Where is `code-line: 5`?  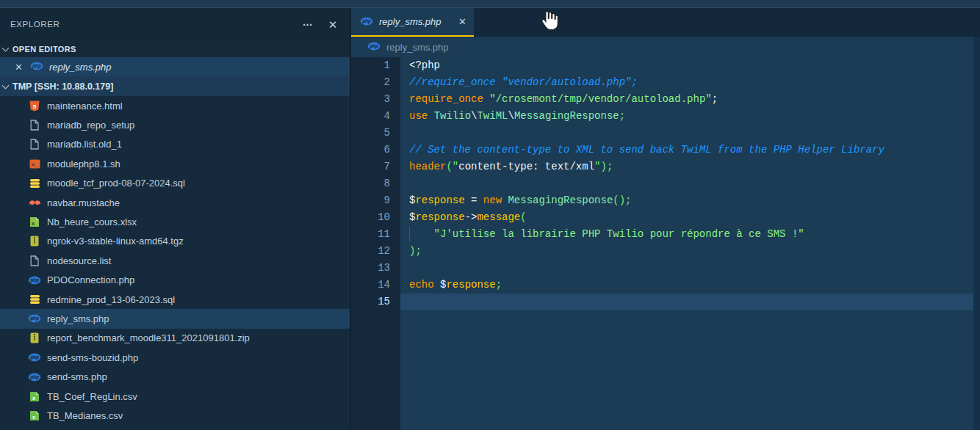 code-line: 5 is located at coordinates (666, 134).